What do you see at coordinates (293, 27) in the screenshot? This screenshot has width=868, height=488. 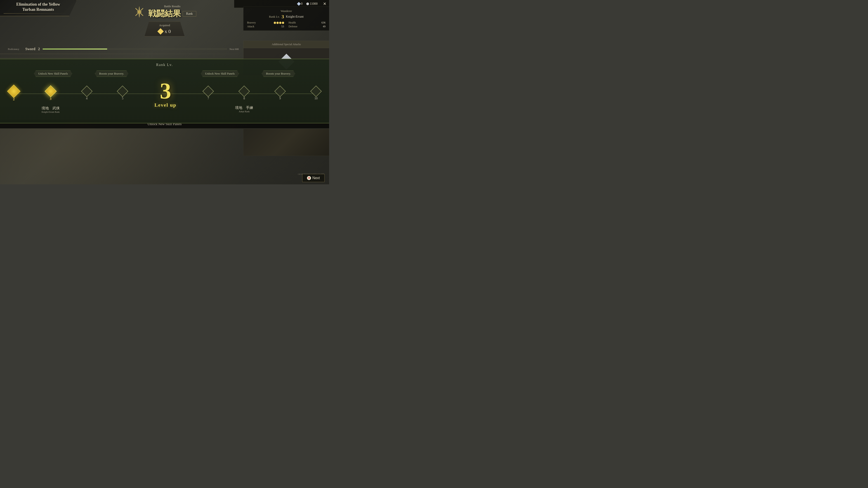 I see `defense-label: Defense` at bounding box center [293, 27].